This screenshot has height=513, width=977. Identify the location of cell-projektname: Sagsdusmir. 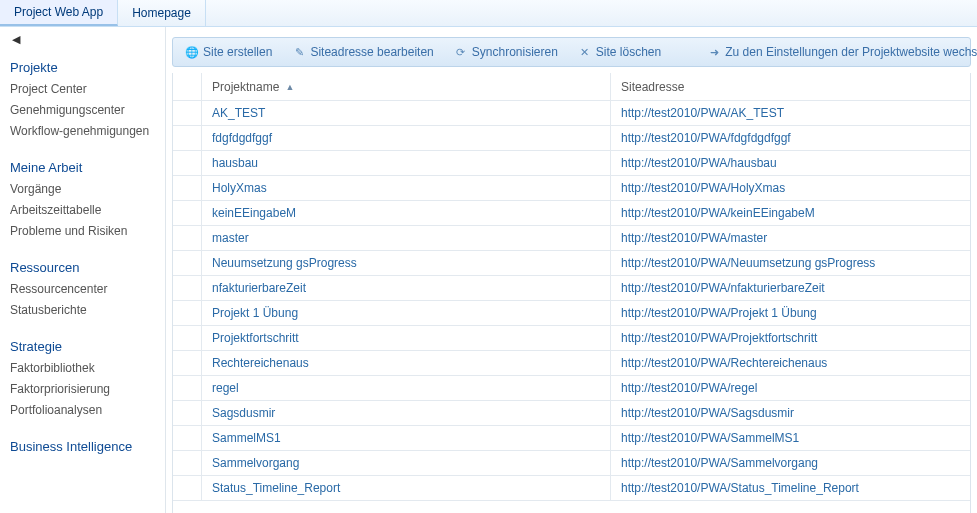
(406, 413).